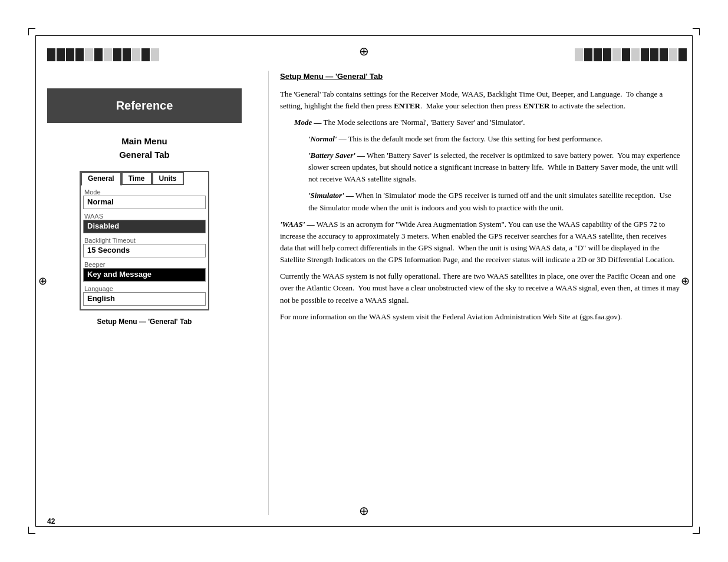  What do you see at coordinates (144, 264) in the screenshot?
I see `beeper-label: Beeper` at bounding box center [144, 264].